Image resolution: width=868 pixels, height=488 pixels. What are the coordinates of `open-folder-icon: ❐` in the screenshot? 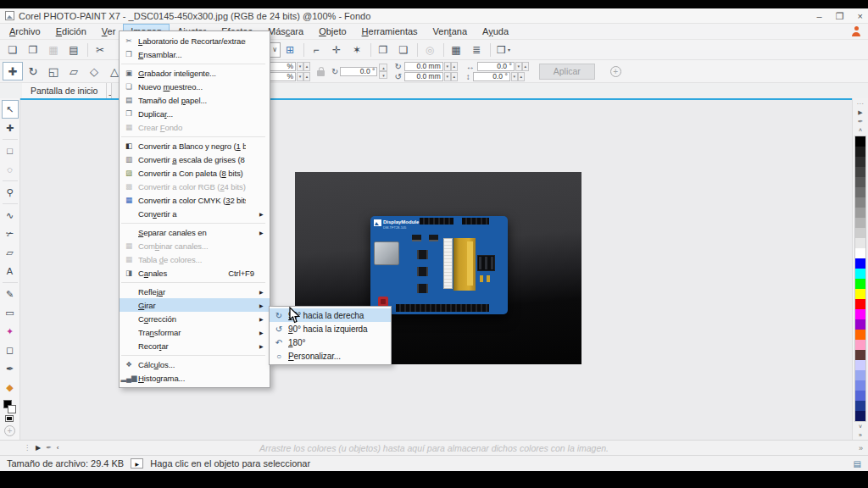 It's located at (34, 50).